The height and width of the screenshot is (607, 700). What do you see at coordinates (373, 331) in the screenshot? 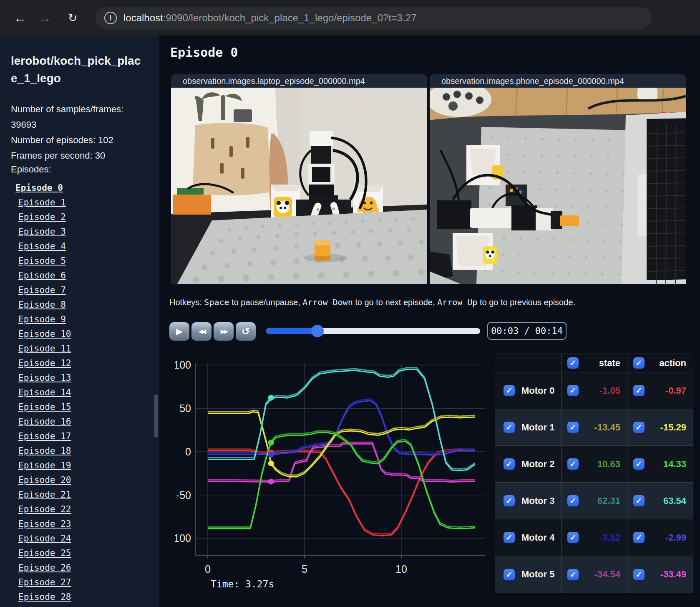
I see `seek-slider` at bounding box center [373, 331].